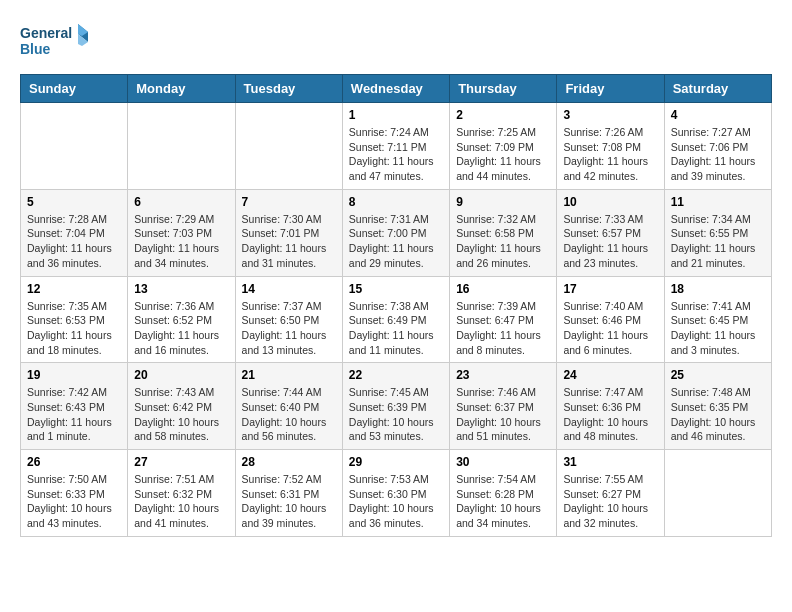 The height and width of the screenshot is (612, 792). I want to click on calendar-cell: 3Sunrise: 7:26 AM Sunset: 7:08 PM Daylig…, so click(610, 146).